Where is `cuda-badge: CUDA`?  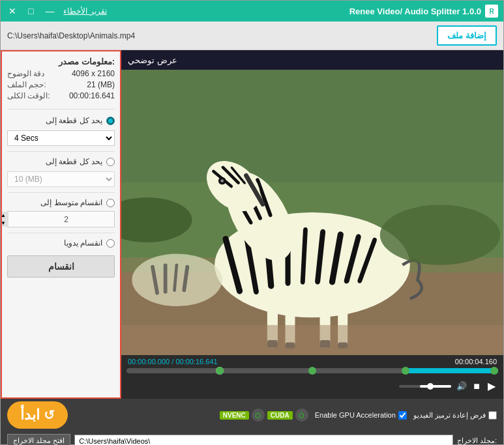
cuda-badge: CUDA is located at coordinates (280, 416).